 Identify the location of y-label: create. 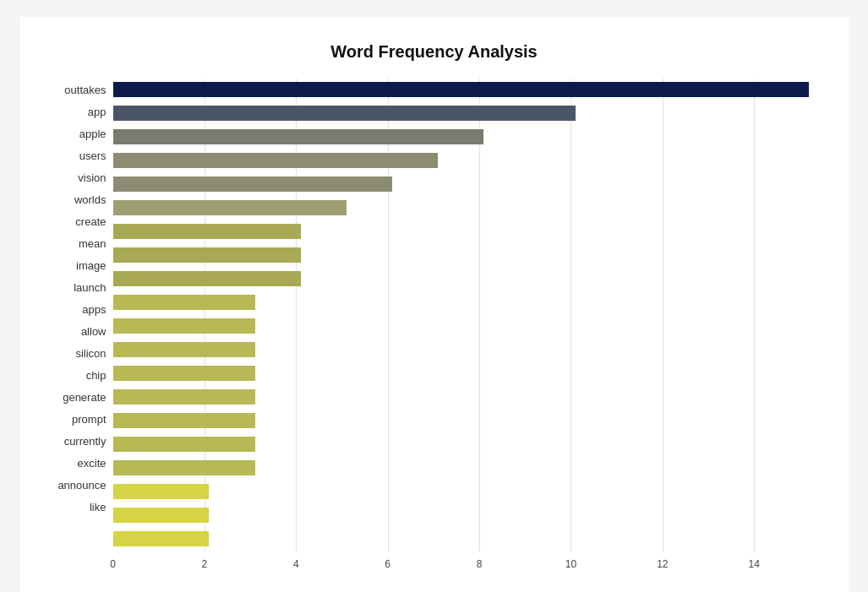
(90, 221).